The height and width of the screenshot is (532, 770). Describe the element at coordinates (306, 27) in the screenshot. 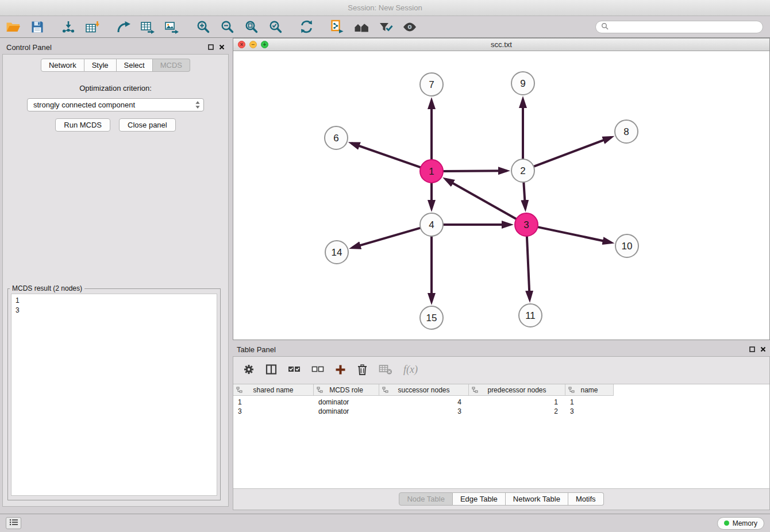

I see `apply-layout-icon` at that location.